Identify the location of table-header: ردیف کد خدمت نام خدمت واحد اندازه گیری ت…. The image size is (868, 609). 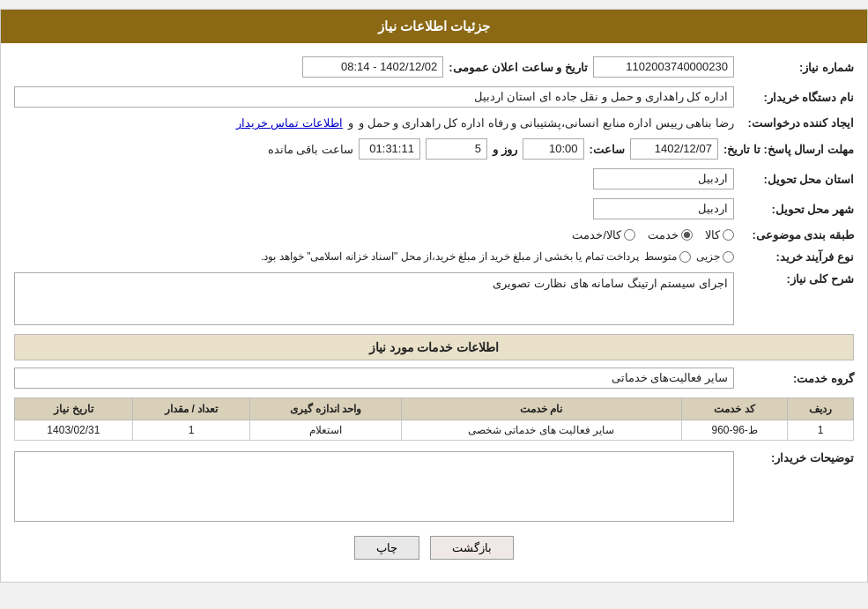
(434, 409).